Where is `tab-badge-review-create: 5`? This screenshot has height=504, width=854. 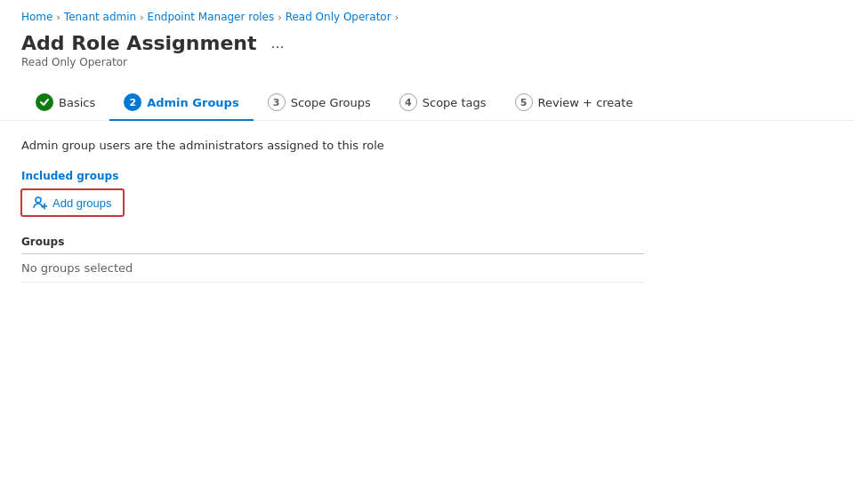
tab-badge-review-create: 5 is located at coordinates (524, 102).